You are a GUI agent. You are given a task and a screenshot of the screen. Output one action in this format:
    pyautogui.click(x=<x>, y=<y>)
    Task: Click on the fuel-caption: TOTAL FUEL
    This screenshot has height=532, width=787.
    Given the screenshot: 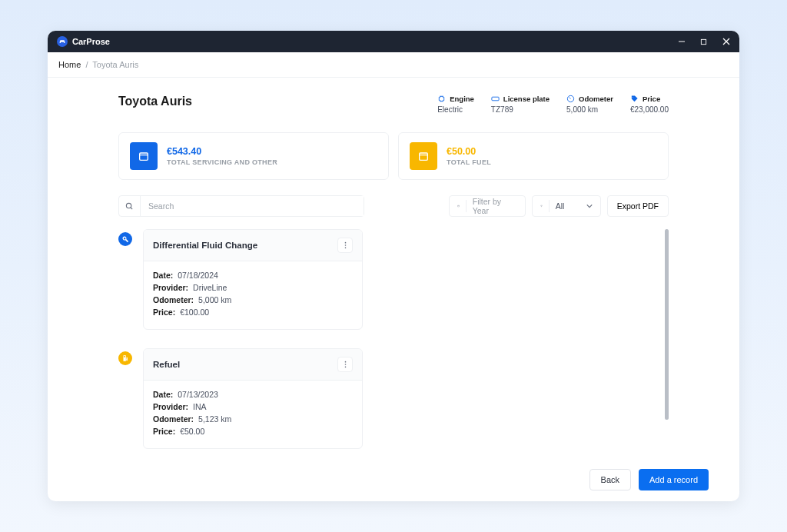 What is the action you would take?
    pyautogui.click(x=469, y=162)
    